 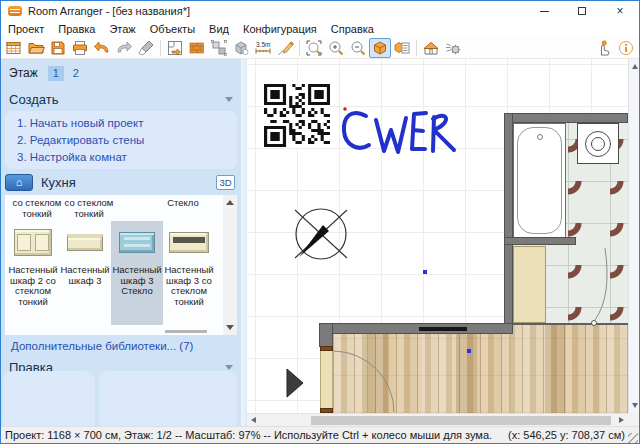 What do you see at coordinates (89, 208) in the screenshot?
I see `clipped-item-label: со стеклом тонкий` at bounding box center [89, 208].